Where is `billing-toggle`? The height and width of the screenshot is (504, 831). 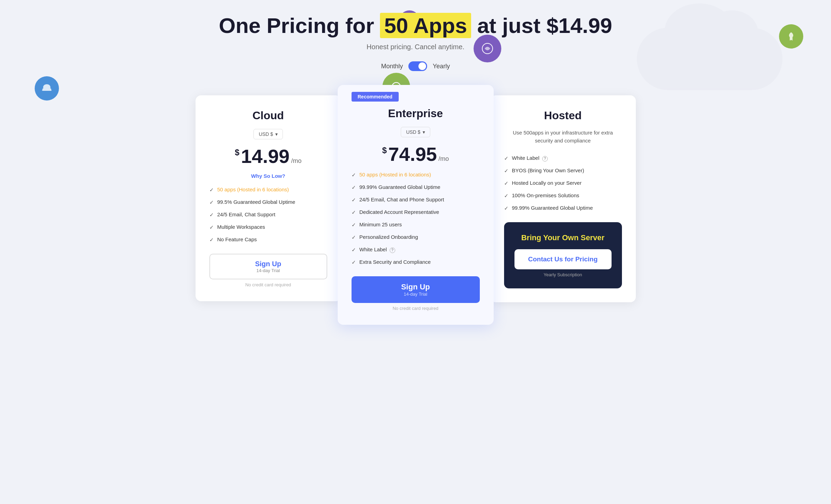
billing-toggle is located at coordinates (418, 66).